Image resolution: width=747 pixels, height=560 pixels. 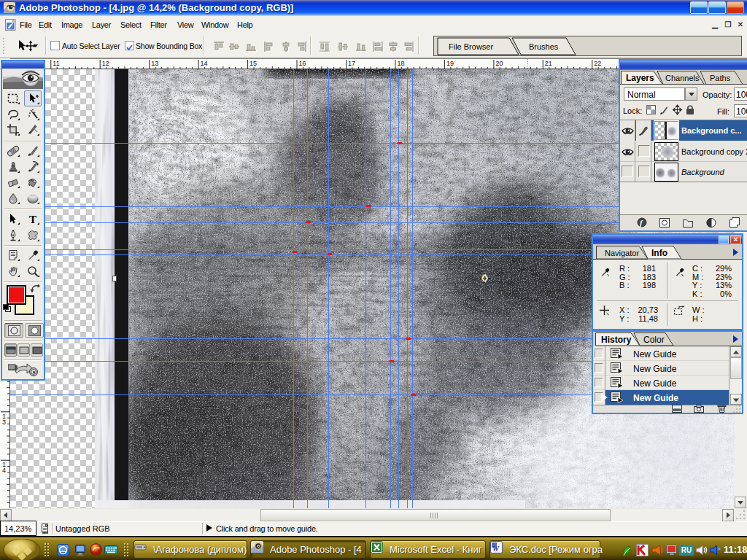 I want to click on svg-text: Color, so click(x=654, y=340).